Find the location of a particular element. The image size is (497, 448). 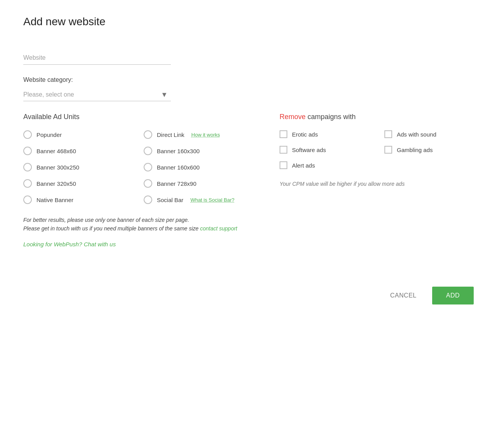

remove-item-alert-ads: Alert ads is located at coordinates (324, 165).